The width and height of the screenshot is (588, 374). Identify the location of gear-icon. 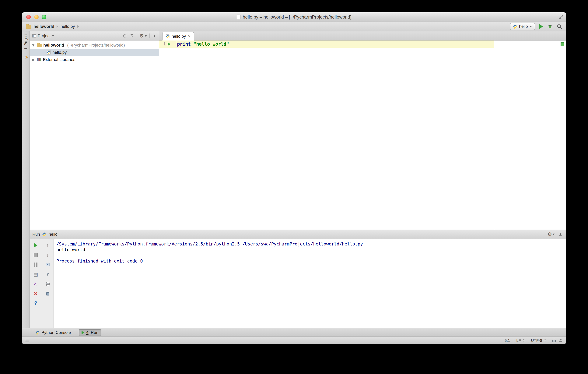
(550, 234).